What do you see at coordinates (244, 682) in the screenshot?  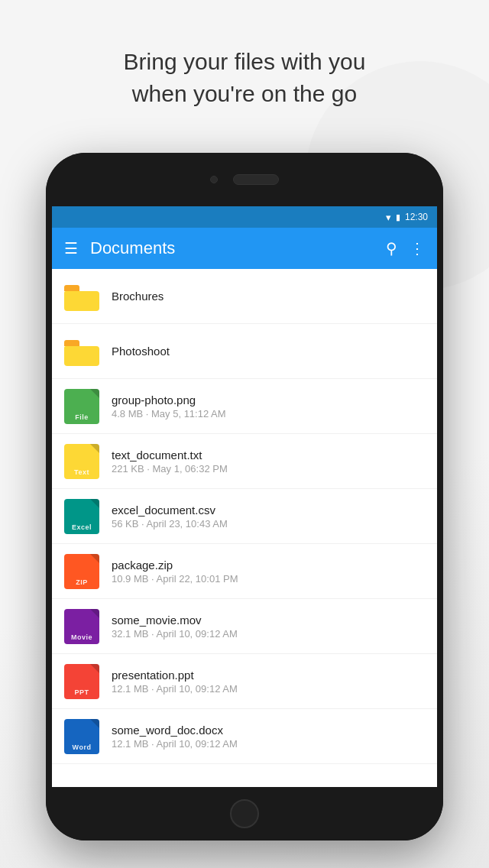 I see `list-item: PPTpresentation.ppt12.1 MB · April 10, 0…` at bounding box center [244, 682].